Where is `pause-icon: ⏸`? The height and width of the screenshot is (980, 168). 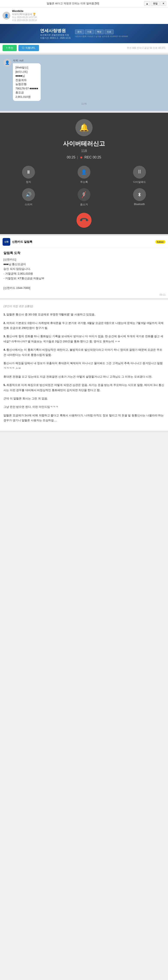
pause-icon: ⏸ is located at coordinates (29, 172).